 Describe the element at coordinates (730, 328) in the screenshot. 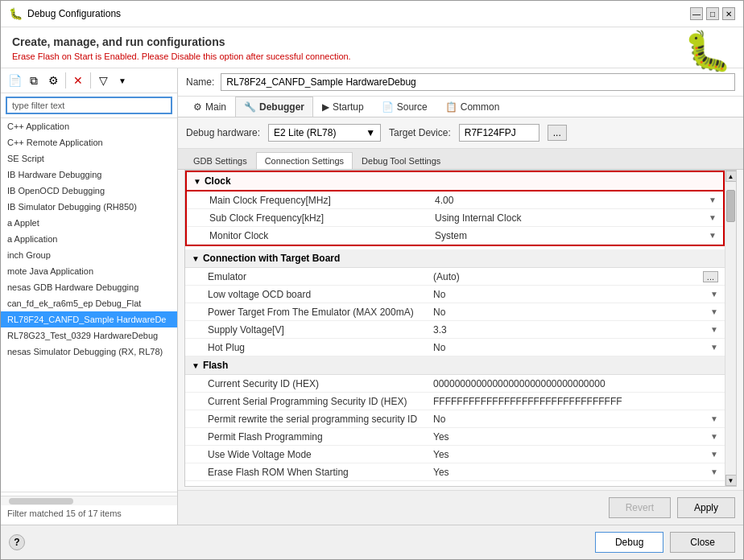

I see `vertical-scrollbar: ▲ ▼` at that location.